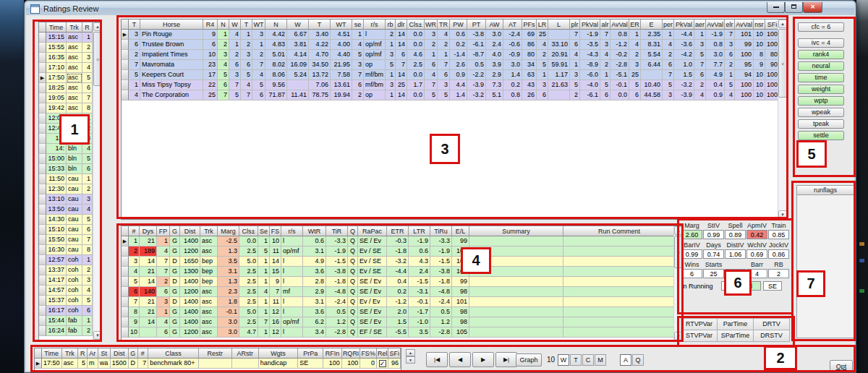  Describe the element at coordinates (292, 302) in the screenshot. I see `cell: l` at that location.